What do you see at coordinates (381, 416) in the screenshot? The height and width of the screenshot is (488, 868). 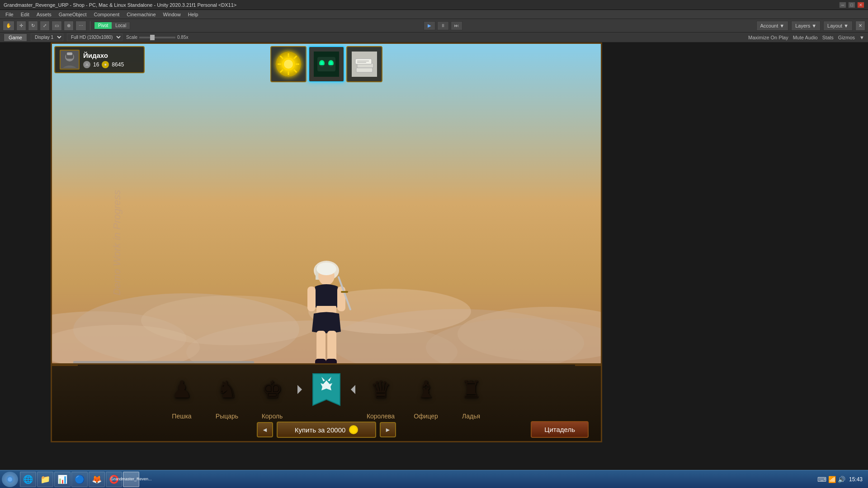 I see `queen-label: Королева` at bounding box center [381, 416].